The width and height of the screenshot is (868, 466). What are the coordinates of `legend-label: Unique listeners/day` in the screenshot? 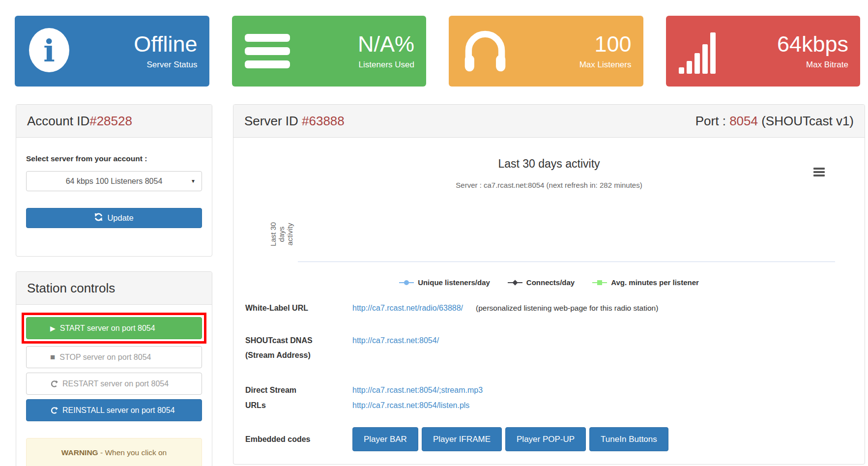 It's located at (454, 282).